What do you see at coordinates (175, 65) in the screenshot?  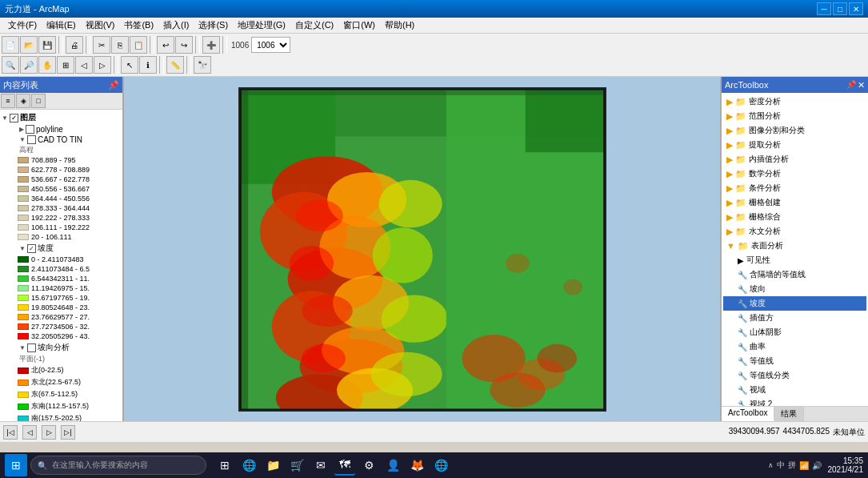 I see `measure-btn: 📏` at bounding box center [175, 65].